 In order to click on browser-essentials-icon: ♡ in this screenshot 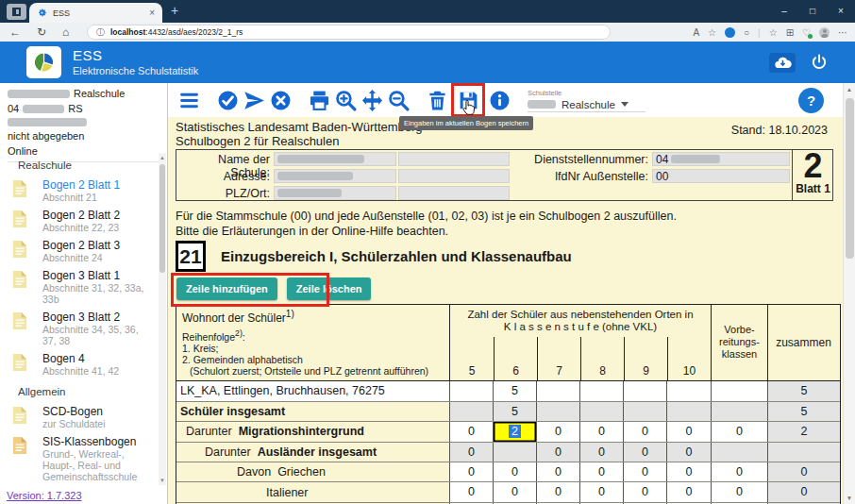, I will do `click(806, 32)`.